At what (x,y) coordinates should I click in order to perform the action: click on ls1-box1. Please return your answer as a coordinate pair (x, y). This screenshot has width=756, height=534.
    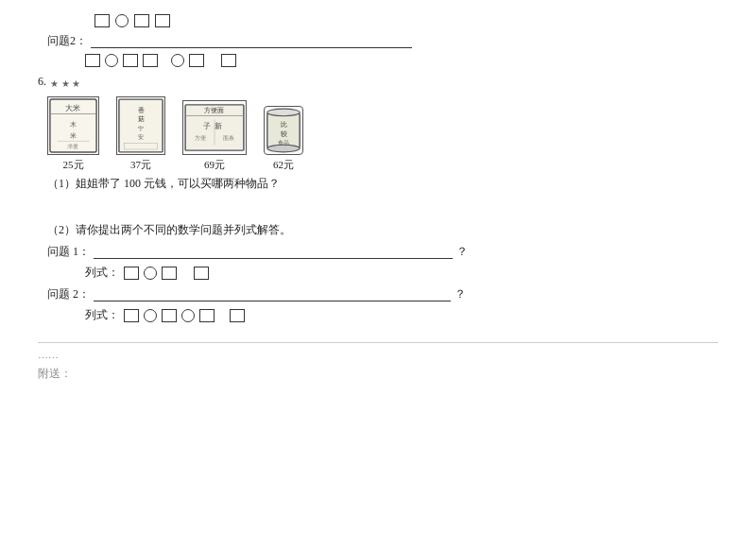
    Looking at the image, I should click on (131, 273).